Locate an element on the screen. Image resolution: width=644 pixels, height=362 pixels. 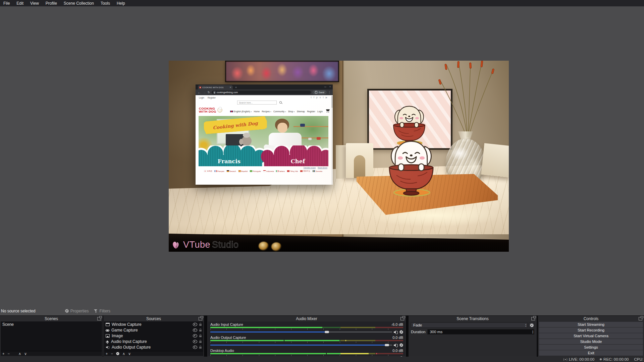
gear-icon is located at coordinates (67, 311).